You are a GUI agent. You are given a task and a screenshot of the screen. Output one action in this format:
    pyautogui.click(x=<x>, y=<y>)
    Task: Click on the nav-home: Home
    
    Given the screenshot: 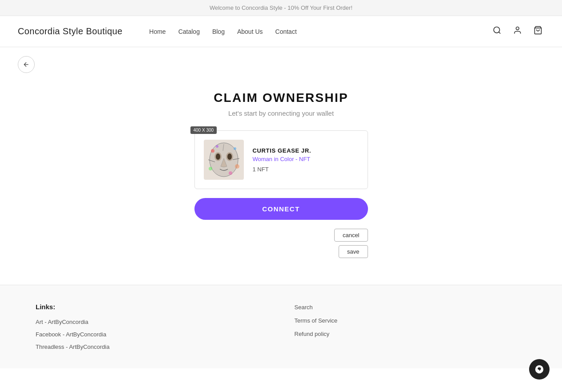 What is the action you would take?
    pyautogui.click(x=158, y=32)
    